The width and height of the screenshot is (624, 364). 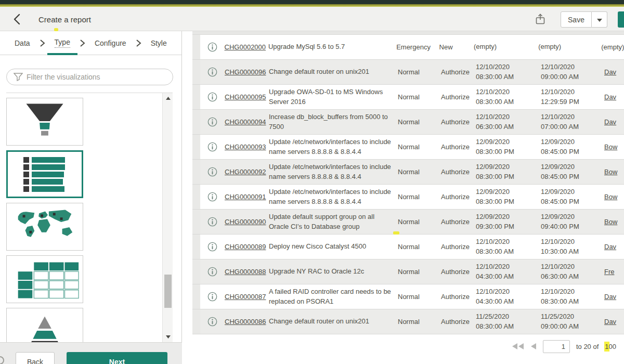 What do you see at coordinates (245, 172) in the screenshot?
I see `record-number-link: CHG0000092` at bounding box center [245, 172].